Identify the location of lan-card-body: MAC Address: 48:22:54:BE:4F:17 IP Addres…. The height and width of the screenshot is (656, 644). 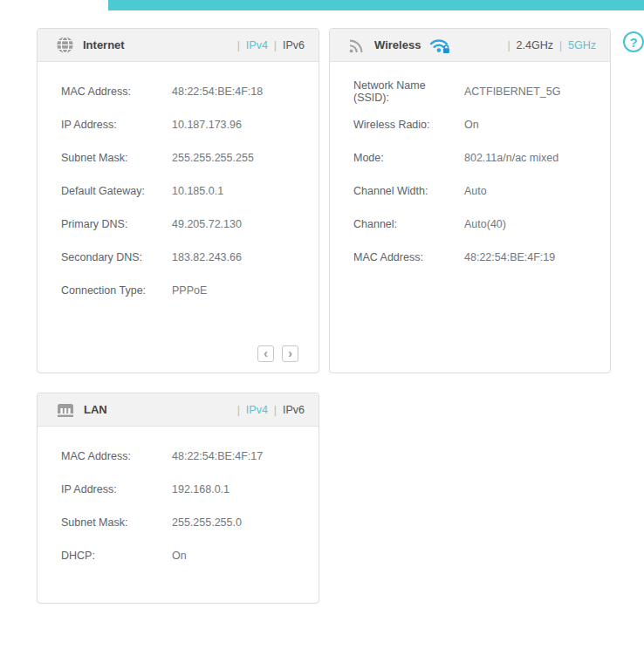
(178, 499).